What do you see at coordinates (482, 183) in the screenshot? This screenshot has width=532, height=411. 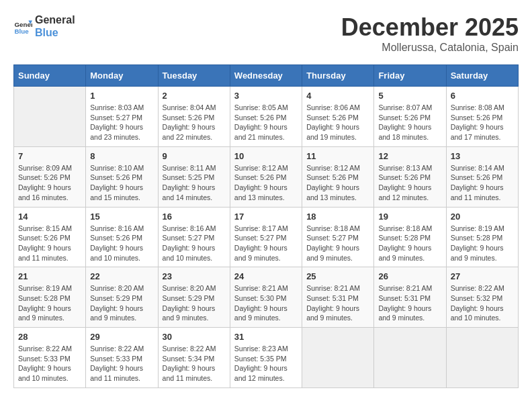 I see `day-info: Sunrise: 8:14 AM Sunset: 5:26 PM Dayligh…` at bounding box center [482, 183].